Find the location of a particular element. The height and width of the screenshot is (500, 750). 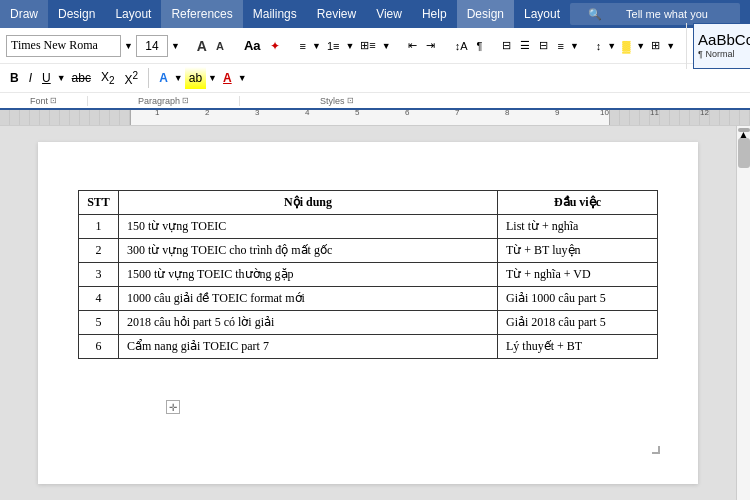

line-spacing-button: ↕ is located at coordinates (599, 46).